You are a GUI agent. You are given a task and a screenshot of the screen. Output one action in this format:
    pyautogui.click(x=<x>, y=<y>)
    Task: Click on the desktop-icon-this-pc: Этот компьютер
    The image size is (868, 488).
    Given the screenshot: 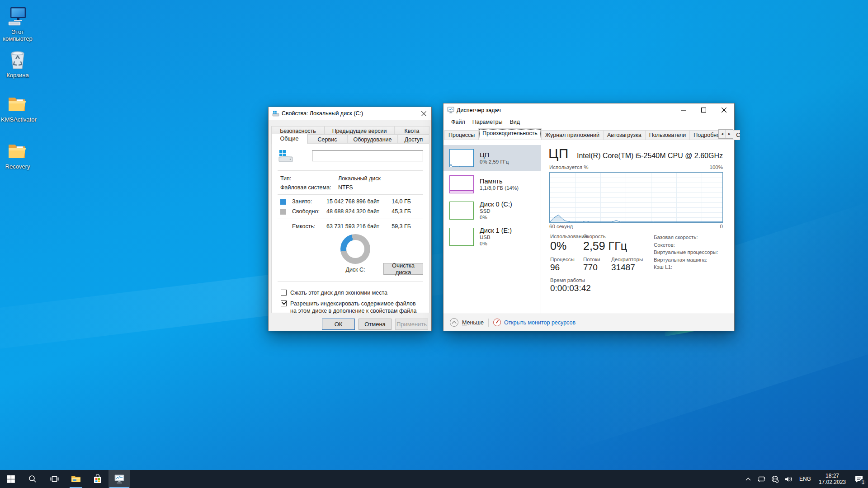 What is the action you would take?
    pyautogui.click(x=18, y=23)
    